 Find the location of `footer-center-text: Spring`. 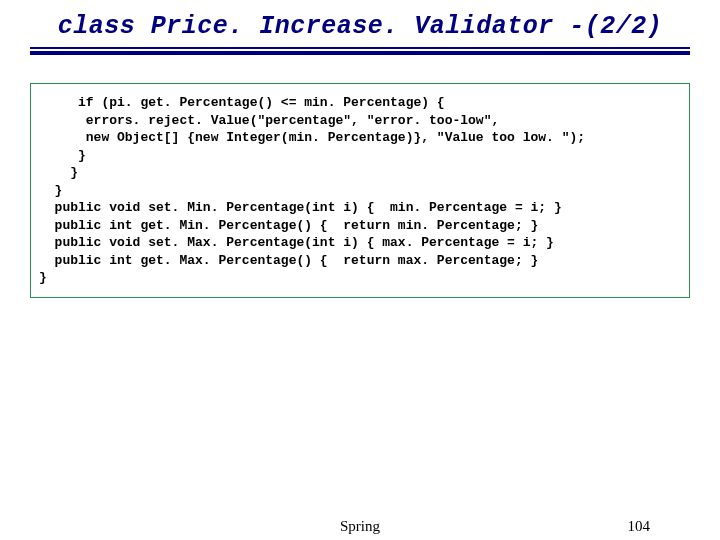

footer-center-text: Spring is located at coordinates (360, 526).